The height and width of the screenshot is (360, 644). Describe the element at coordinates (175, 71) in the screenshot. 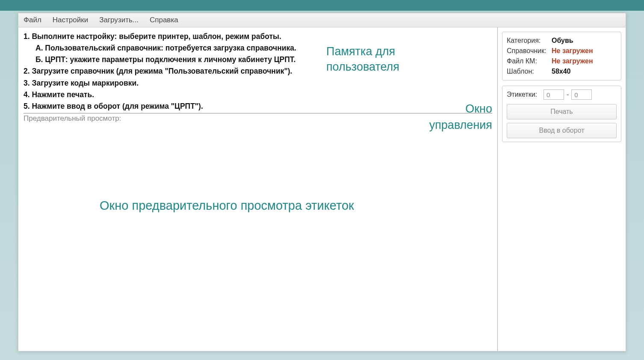

I see `instruction-line: 2. Загрузите справочник (для режима "Пол…` at that location.